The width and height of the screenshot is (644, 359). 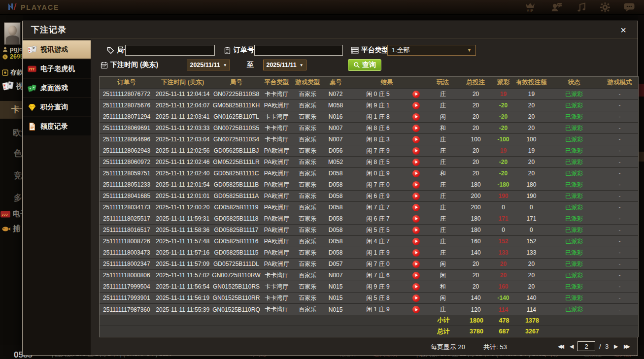 I want to click on sidebar-item-0: K♥9视讯游戏, so click(x=57, y=49).